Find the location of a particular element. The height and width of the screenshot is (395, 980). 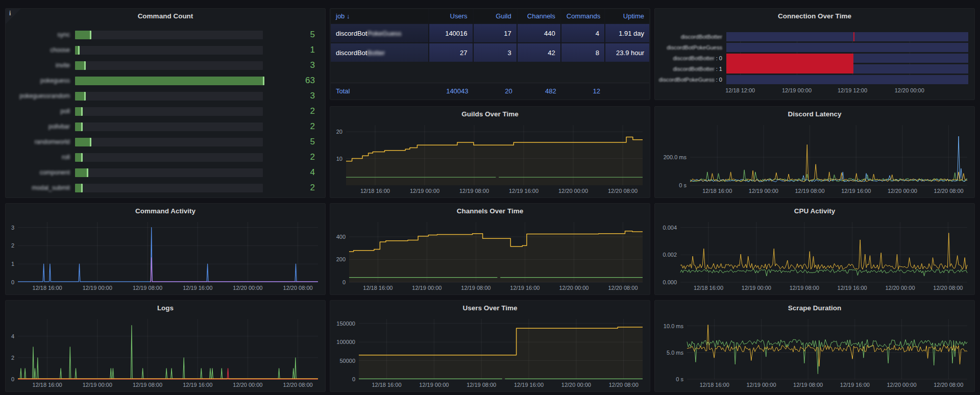

total-value: 20 is located at coordinates (496, 91).